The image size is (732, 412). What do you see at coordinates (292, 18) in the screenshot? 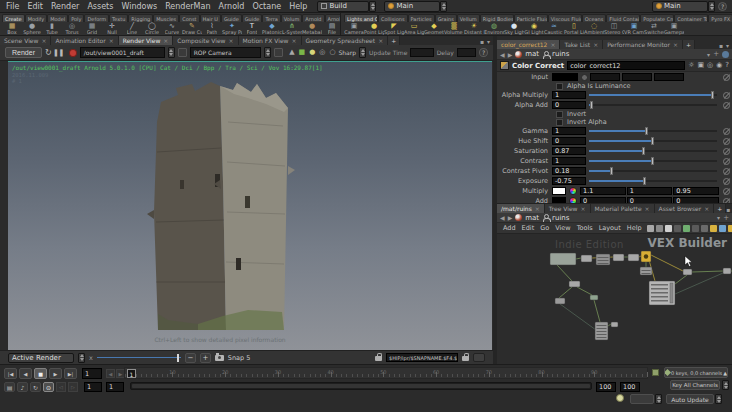
I see `shelf-tab-volum: Volum` at bounding box center [292, 18].